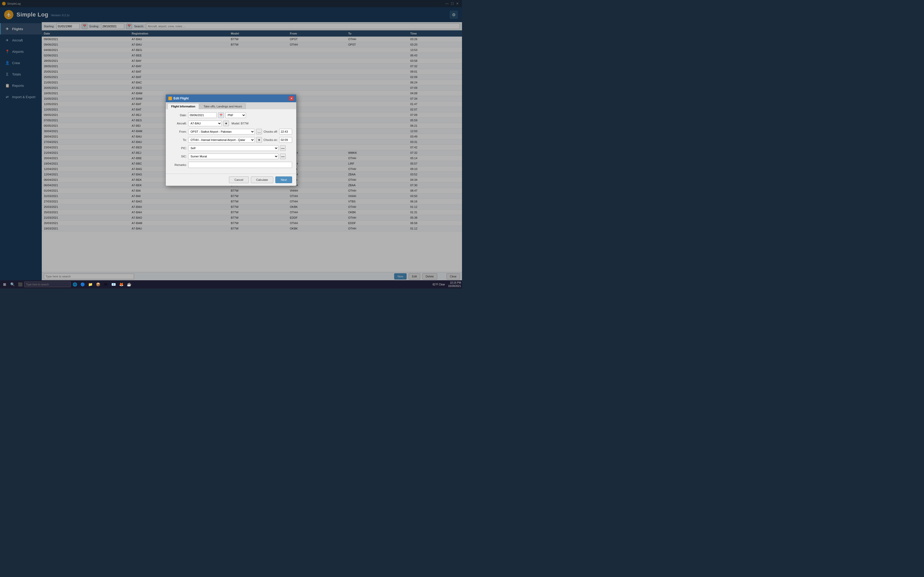 Image resolution: width=924 pixels, height=577 pixels. I want to click on taskbar-office-icon: 📧, so click(114, 285).